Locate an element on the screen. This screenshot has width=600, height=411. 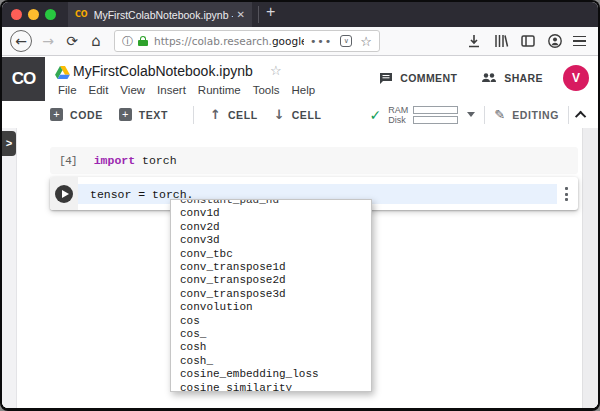
sidebar-toggle-icon is located at coordinates (528, 41).